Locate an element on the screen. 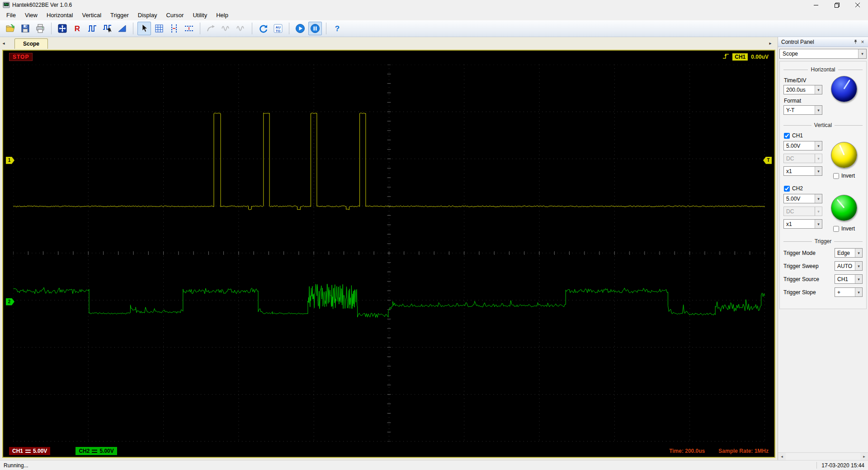  svg-text: R is located at coordinates (77, 29).